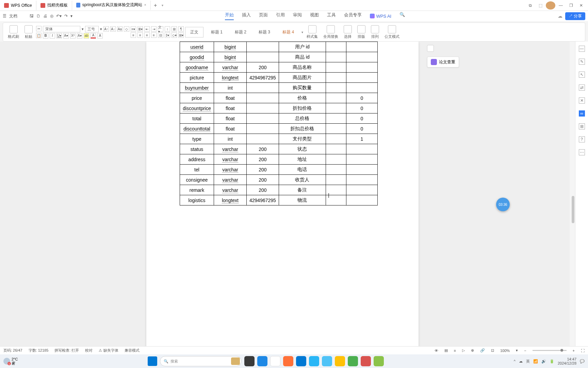 The height and width of the screenshot is (368, 588). What do you see at coordinates (197, 200) in the screenshot?
I see `table-cell: logistics` at bounding box center [197, 200].